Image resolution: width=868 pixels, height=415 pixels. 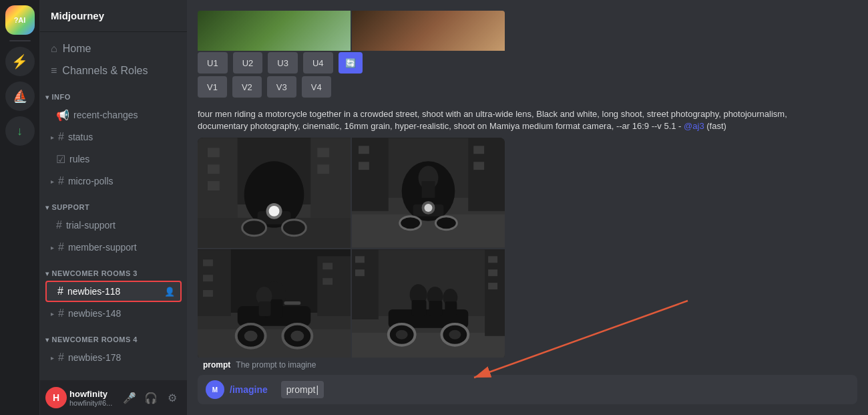 I want to click on divider, so click(x=20, y=41).